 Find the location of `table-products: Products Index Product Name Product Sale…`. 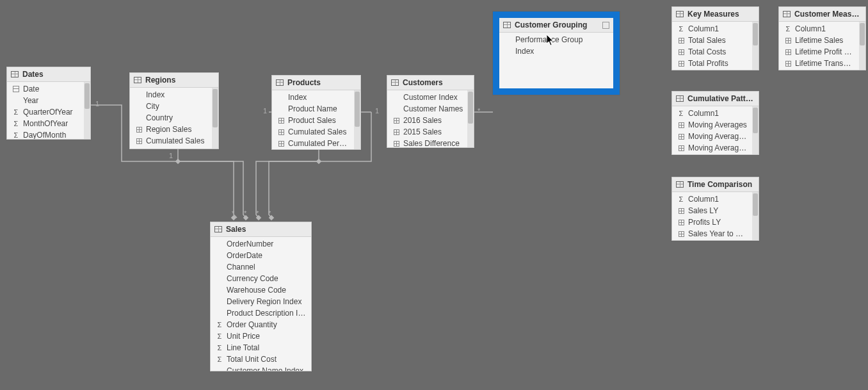

table-products: Products Index Product Name Product Sale… is located at coordinates (316, 113).